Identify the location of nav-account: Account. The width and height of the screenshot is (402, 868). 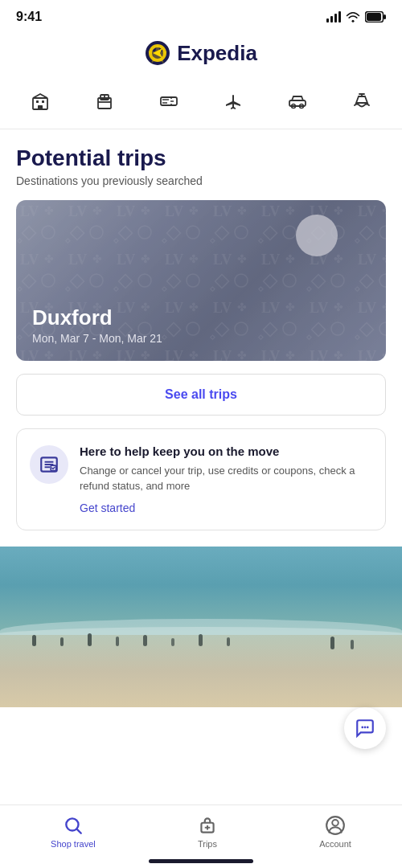
(335, 832).